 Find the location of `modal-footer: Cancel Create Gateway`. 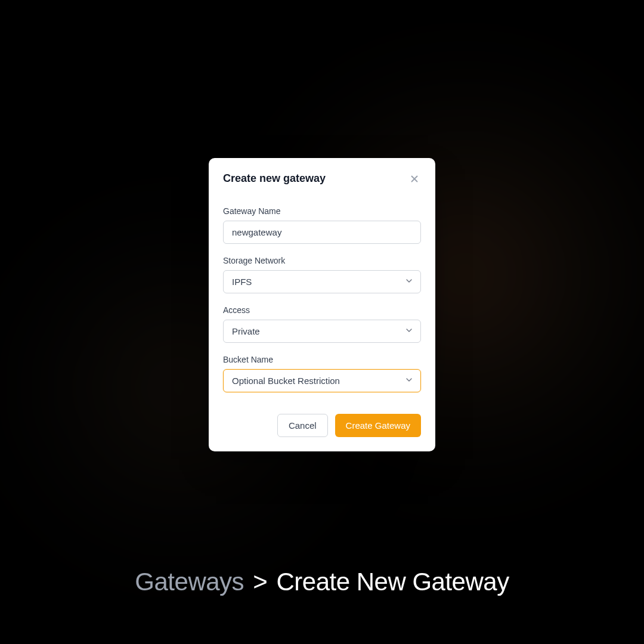

modal-footer: Cancel Create Gateway is located at coordinates (322, 426).